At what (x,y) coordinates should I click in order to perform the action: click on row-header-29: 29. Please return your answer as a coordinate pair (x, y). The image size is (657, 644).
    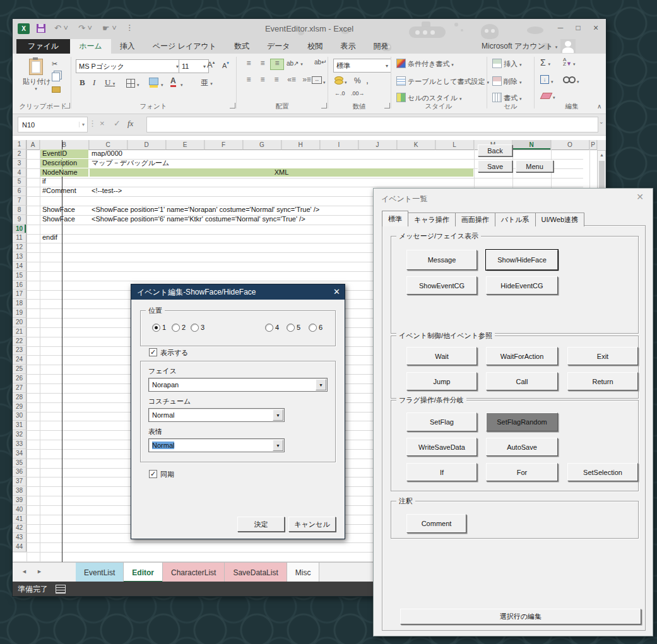
    Looking at the image, I should click on (20, 407).